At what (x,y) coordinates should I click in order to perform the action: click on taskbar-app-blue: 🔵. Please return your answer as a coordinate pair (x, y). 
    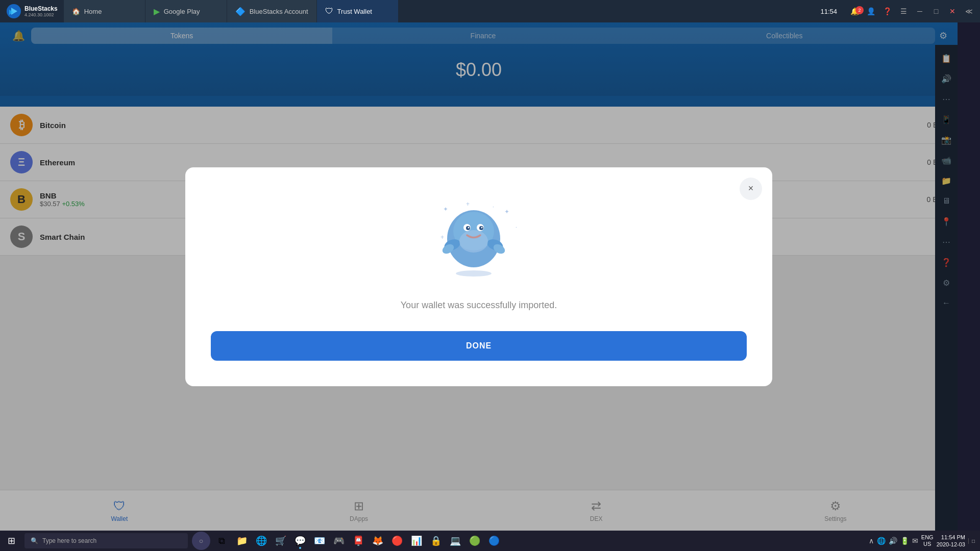
    Looking at the image, I should click on (494, 541).